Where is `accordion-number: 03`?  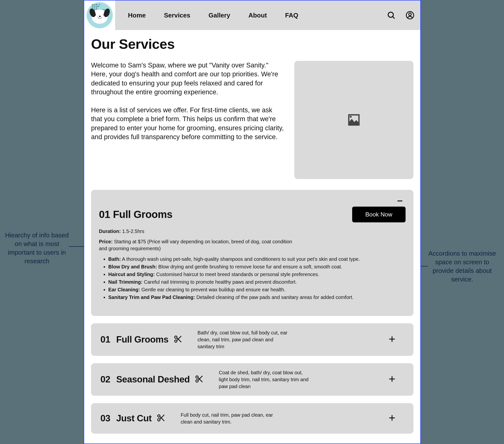
accordion-number: 03 is located at coordinates (105, 418).